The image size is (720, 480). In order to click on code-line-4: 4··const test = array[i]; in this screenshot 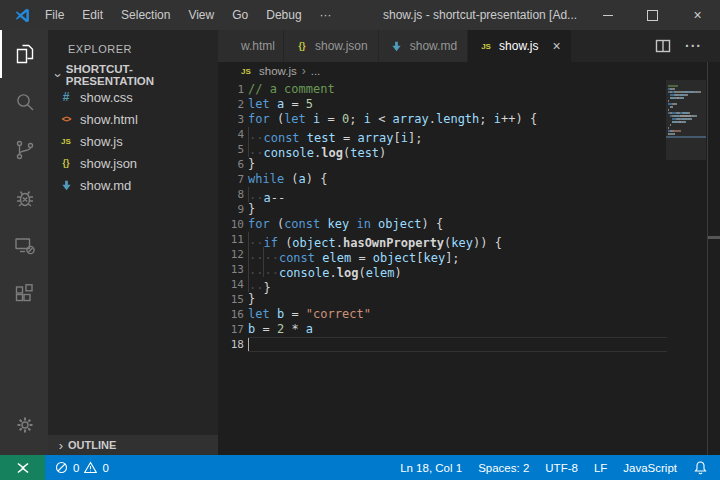, I will do `click(469, 134)`.